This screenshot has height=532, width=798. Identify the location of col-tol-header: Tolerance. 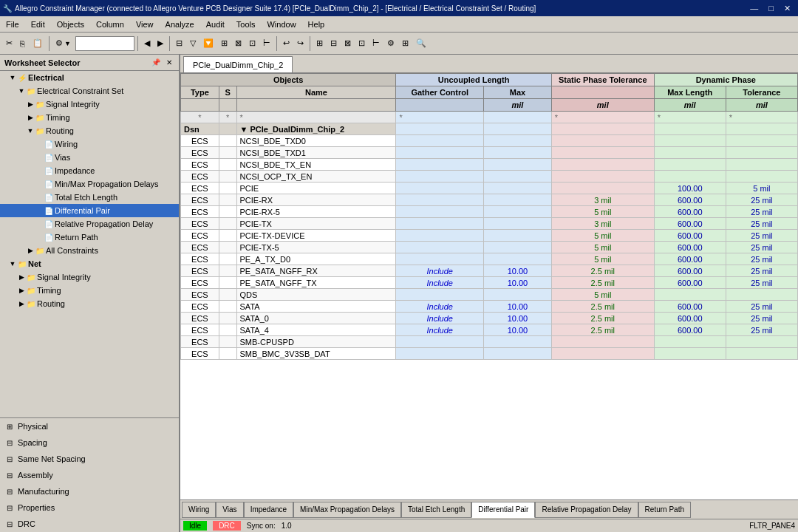
(761, 93).